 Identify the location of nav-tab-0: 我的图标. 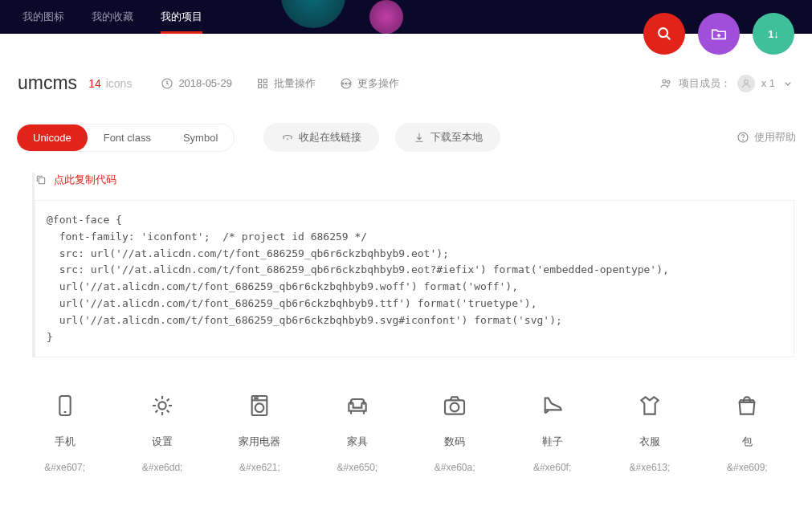
(43, 17).